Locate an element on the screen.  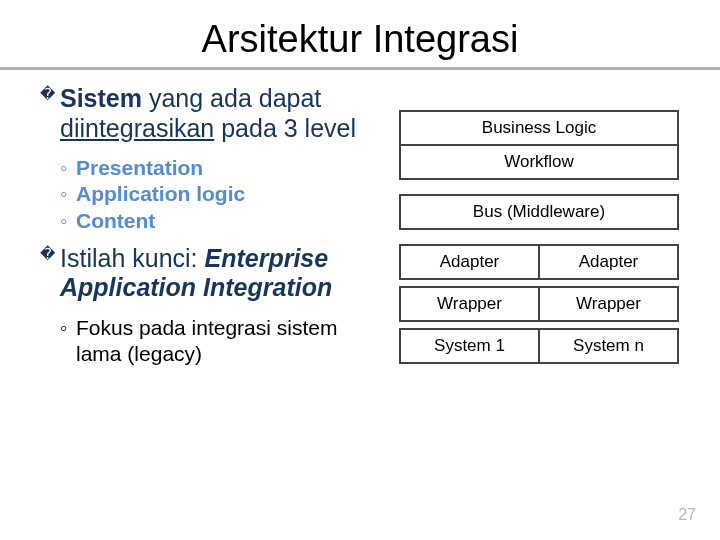
diagram-box: System 1 is located at coordinates (469, 346).